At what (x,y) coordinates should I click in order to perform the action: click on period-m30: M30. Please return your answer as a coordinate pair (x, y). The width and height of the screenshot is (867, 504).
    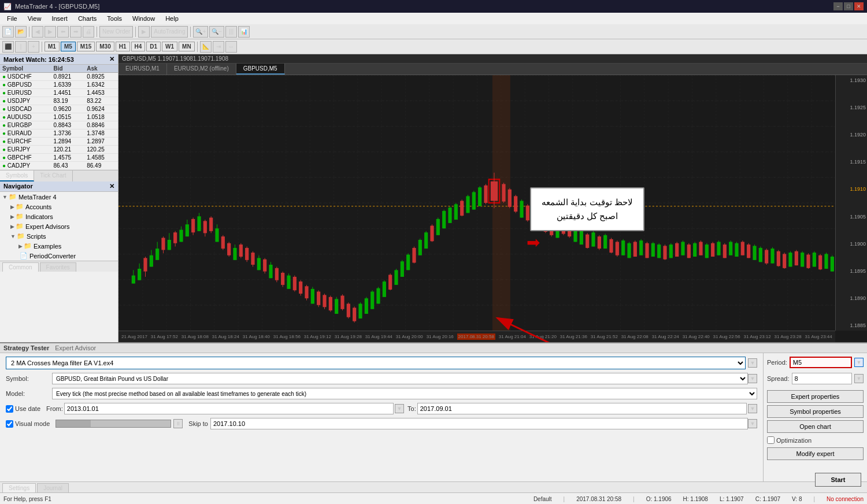
    Looking at the image, I should click on (105, 46).